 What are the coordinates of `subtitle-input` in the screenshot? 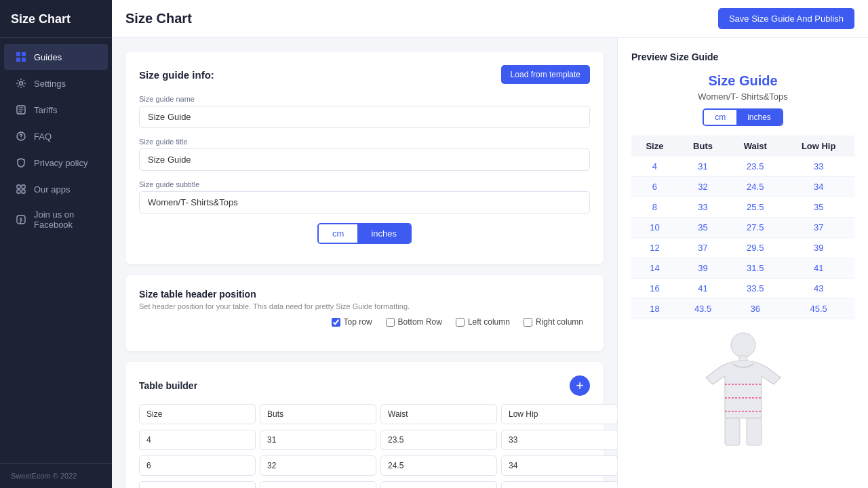 It's located at (365, 202).